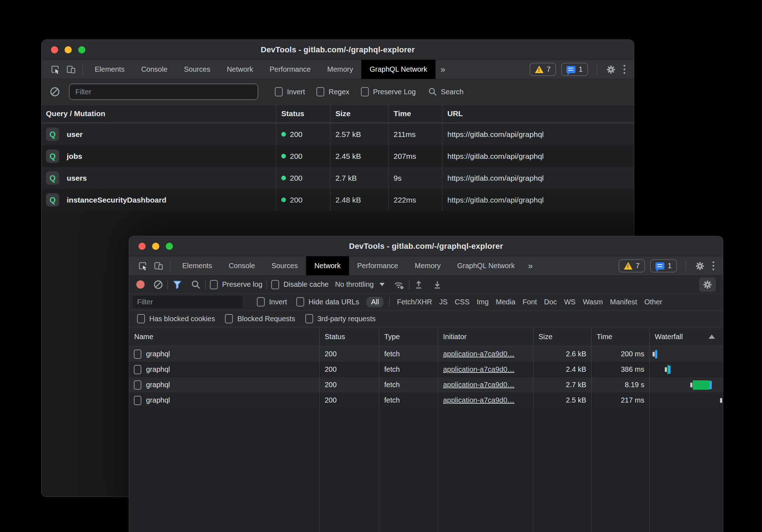 The width and height of the screenshot is (762, 532). I want to click on disable-cache-checkbox, so click(275, 285).